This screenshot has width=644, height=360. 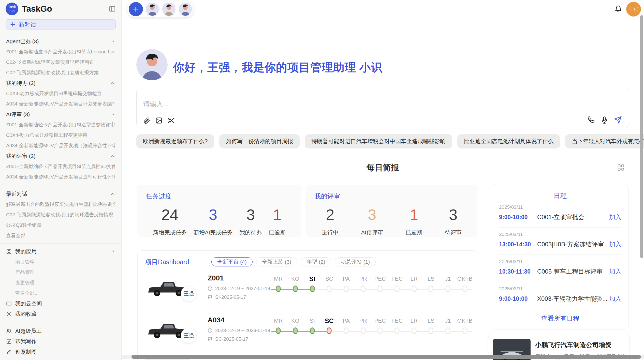 I want to click on sidebar-item-help-write: 帮我写作, so click(x=61, y=341).